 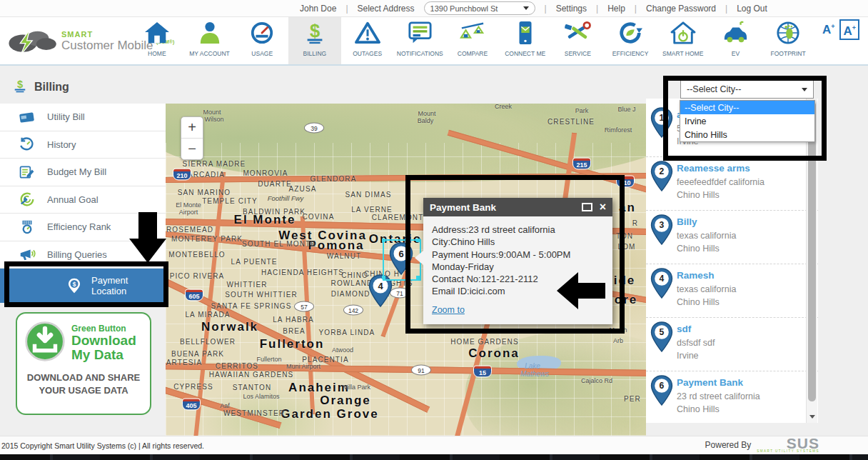 I want to click on nav-item-smart-home: SMART HOME, so click(x=683, y=41).